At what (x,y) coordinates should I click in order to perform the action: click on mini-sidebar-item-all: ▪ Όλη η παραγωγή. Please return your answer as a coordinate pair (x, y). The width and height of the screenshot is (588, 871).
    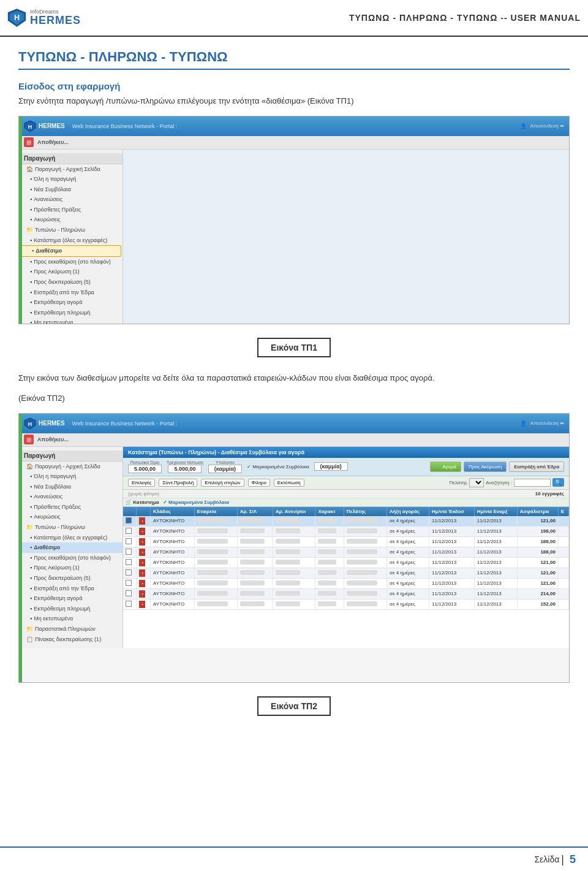
    Looking at the image, I should click on (71, 179).